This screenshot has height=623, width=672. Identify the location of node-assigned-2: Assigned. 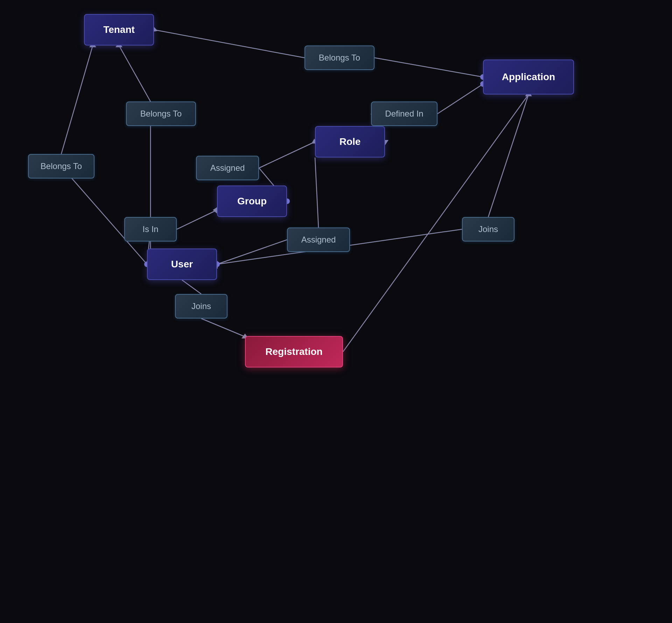
(318, 240).